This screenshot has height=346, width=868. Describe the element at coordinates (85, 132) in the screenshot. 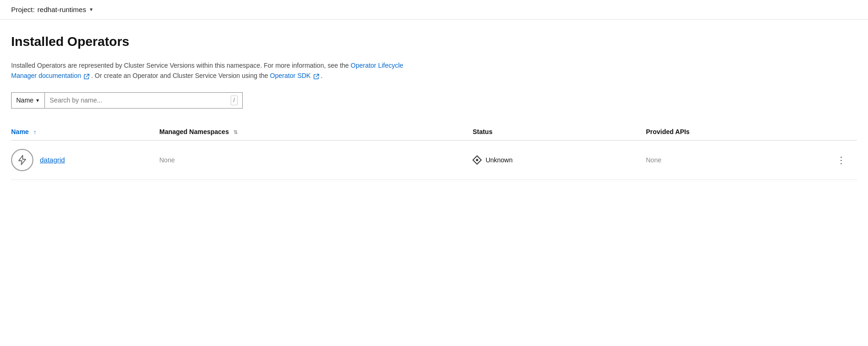

I see `col-header-name: Name ↑` at that location.